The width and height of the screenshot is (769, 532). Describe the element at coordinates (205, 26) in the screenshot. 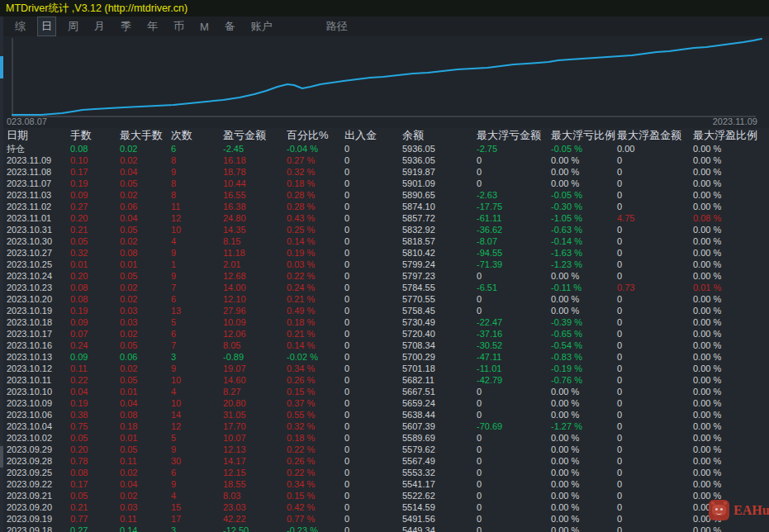

I see `menu-item-m: M` at that location.